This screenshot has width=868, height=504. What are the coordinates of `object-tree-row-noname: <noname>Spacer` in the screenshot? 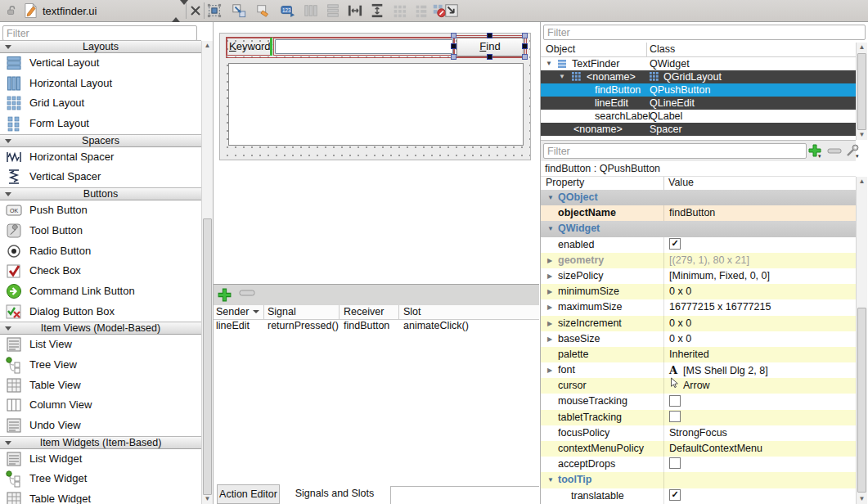 It's located at (699, 129).